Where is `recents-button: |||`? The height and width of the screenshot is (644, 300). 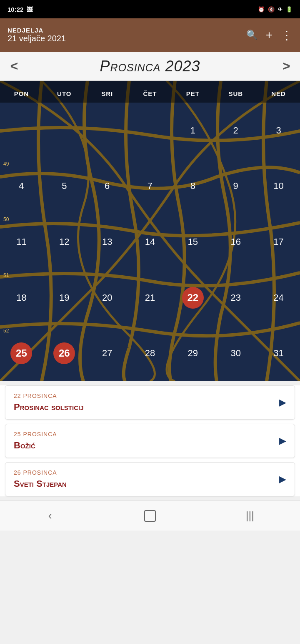 recents-button: ||| is located at coordinates (250, 516).